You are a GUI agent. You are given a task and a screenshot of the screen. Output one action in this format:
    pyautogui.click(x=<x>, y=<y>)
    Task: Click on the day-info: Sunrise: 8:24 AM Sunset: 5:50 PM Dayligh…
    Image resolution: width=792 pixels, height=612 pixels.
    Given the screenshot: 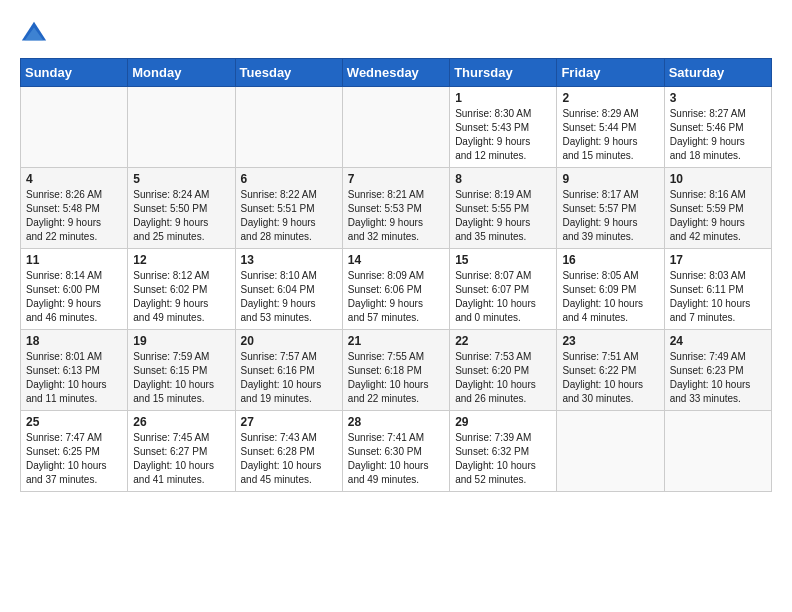 What is the action you would take?
    pyautogui.click(x=181, y=216)
    